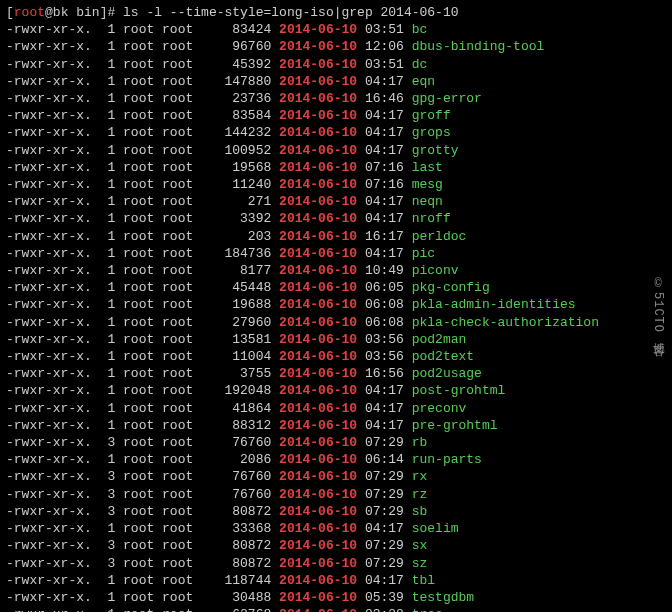 Image resolution: width=672 pixels, height=612 pixels. Describe the element at coordinates (240, 236) in the screenshot. I see `size: 203` at that location.